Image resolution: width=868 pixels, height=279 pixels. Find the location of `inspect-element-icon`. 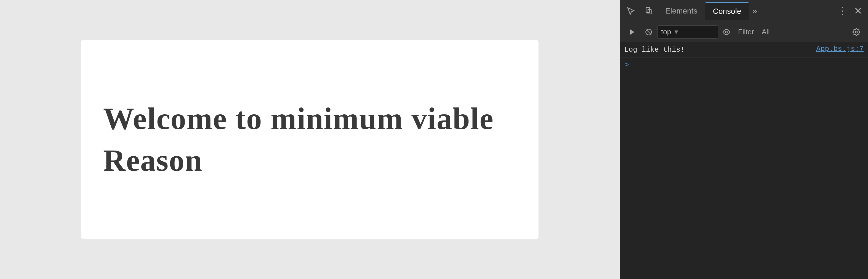

inspect-element-icon is located at coordinates (631, 11).